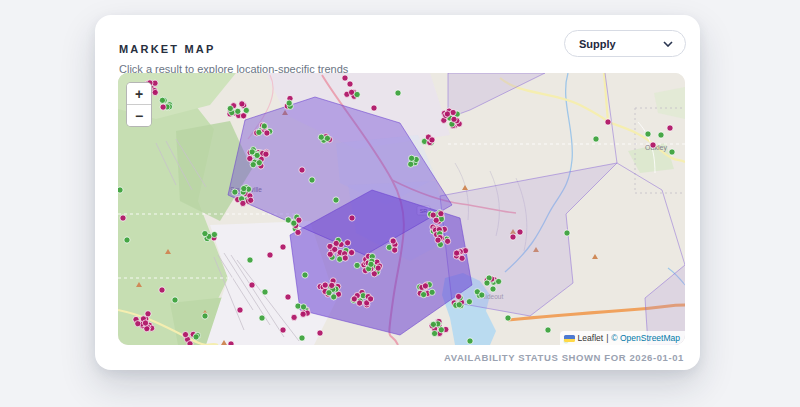 The width and height of the screenshot is (800, 407). What do you see at coordinates (646, 338) in the screenshot?
I see `openstreetmap-link: © OpenStreetMap` at bounding box center [646, 338].